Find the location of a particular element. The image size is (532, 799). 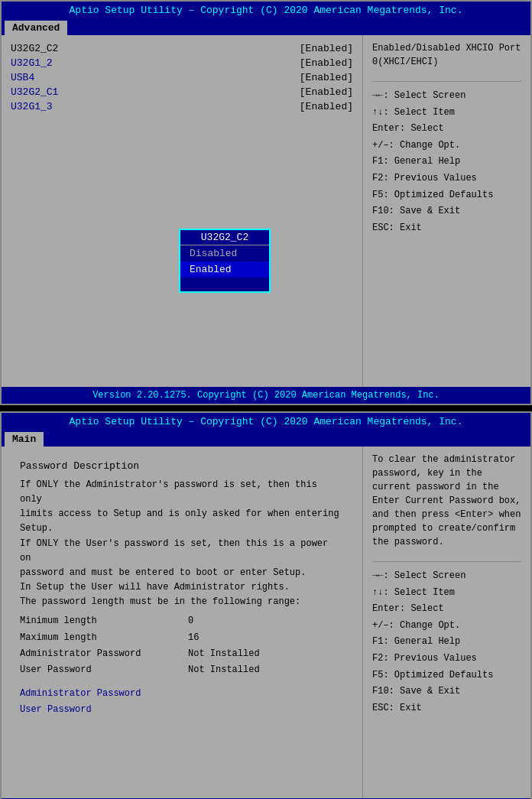

setting-name-u32g1-2: U32G1_2 is located at coordinates (32, 63).